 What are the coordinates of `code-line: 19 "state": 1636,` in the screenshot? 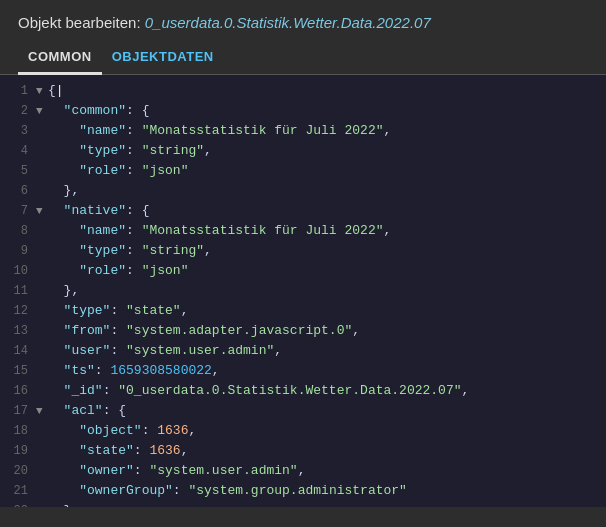 It's located at (303, 451).